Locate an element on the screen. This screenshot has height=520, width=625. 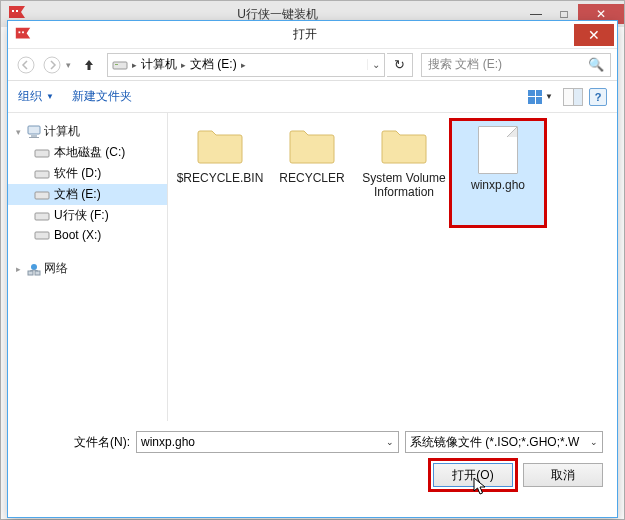
chevron-down-icon: ▾ is located at coordinates (21, 132).